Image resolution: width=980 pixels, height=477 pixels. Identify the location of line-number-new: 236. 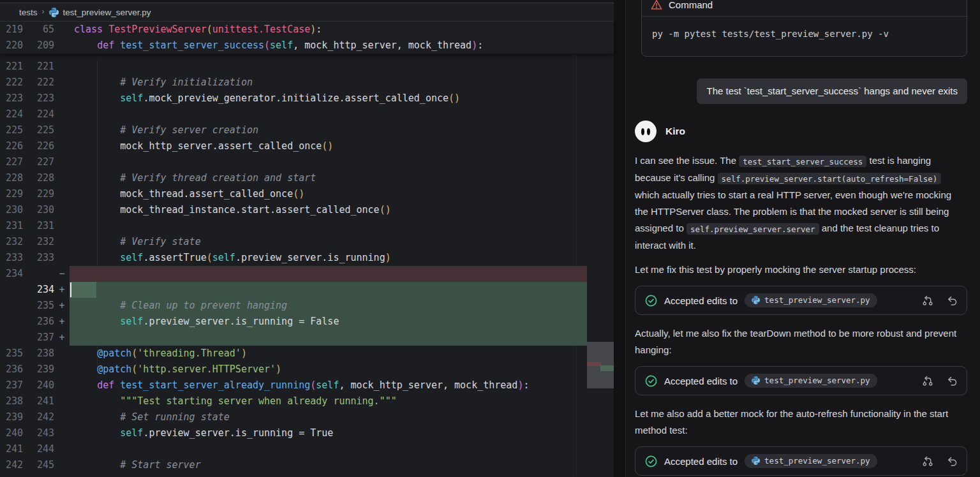
(38, 321).